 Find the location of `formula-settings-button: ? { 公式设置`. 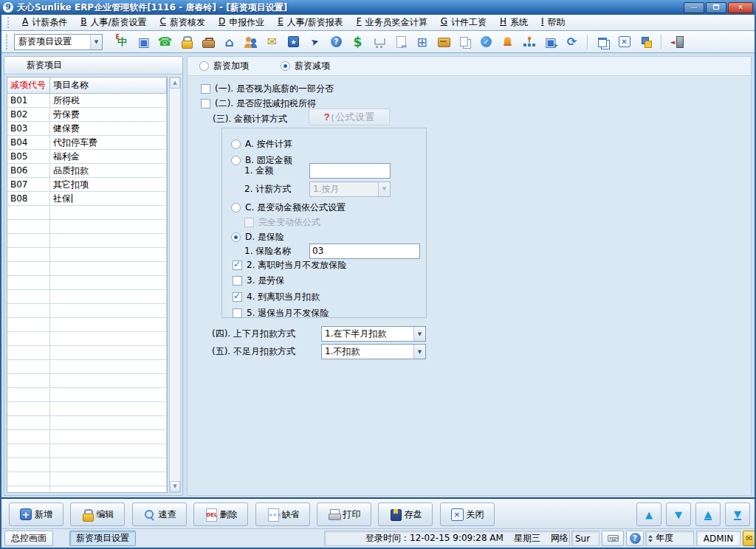

formula-settings-button: ? { 公式设置 is located at coordinates (349, 117).